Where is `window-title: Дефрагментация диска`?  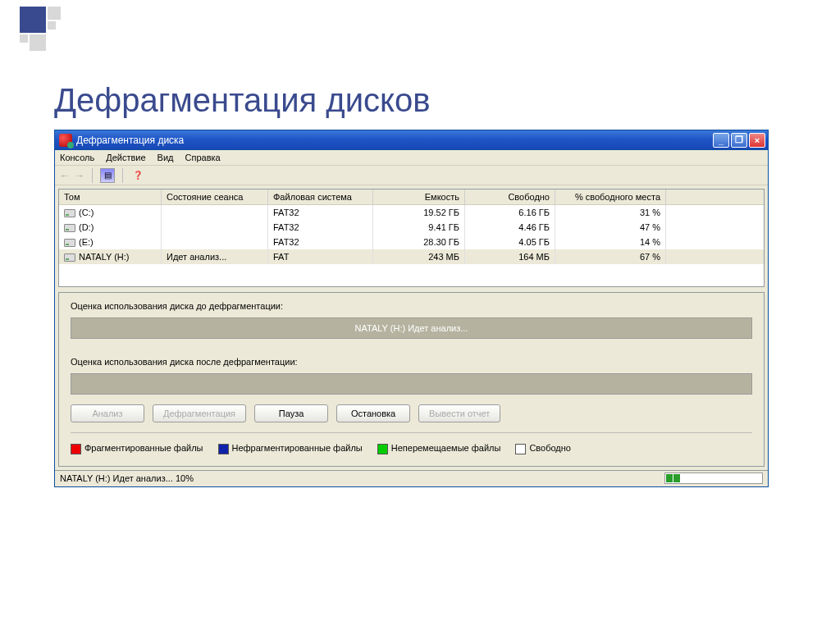 window-title: Дефрагментация диска is located at coordinates (130, 140).